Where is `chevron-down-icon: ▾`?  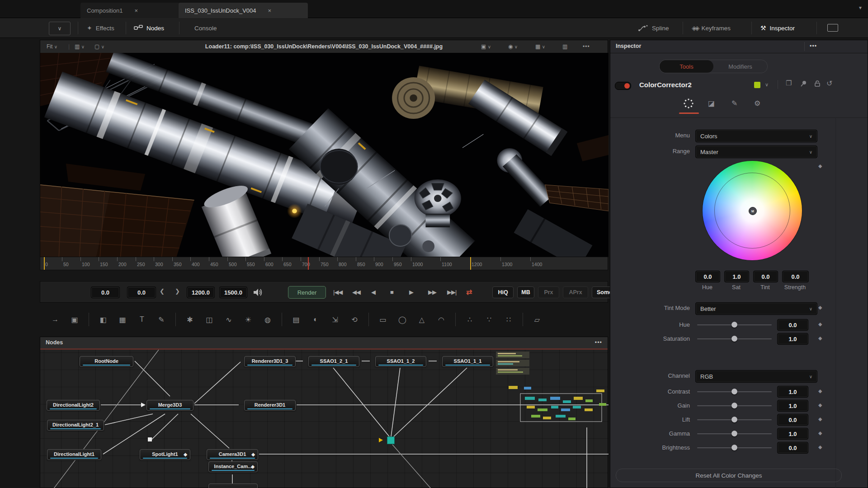 chevron-down-icon: ▾ is located at coordinates (860, 8).